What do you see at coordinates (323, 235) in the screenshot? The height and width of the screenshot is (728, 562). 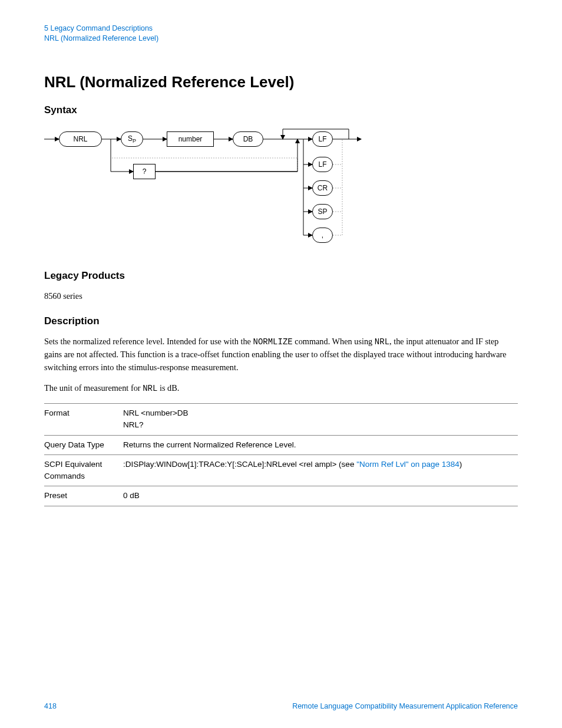 I see `diagram-node-comma: ,` at bounding box center [323, 235].